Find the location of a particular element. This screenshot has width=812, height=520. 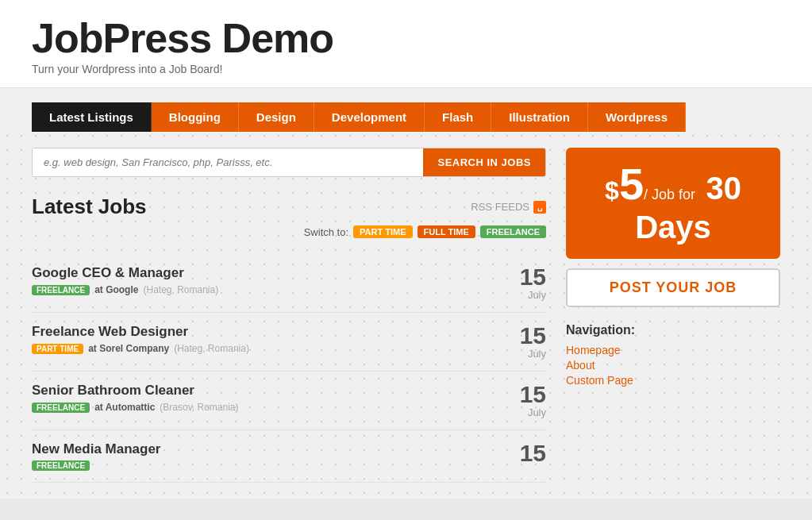

nav-item-design: Design is located at coordinates (276, 117).